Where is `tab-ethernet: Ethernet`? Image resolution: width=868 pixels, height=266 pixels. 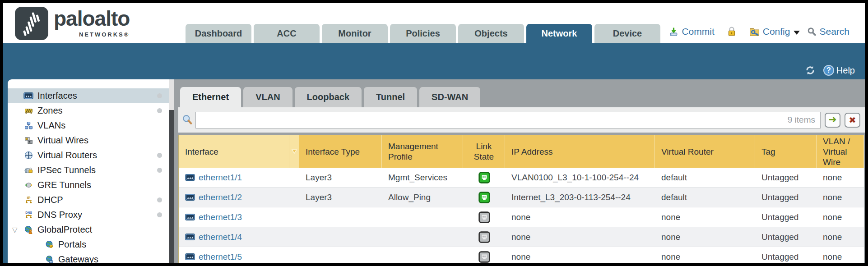 tab-ethernet: Ethernet is located at coordinates (210, 97).